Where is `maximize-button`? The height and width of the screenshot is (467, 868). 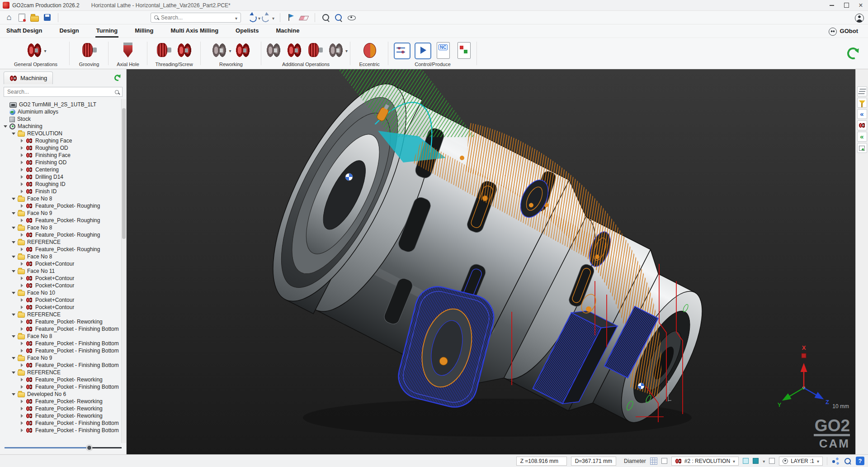 maximize-button is located at coordinates (846, 5).